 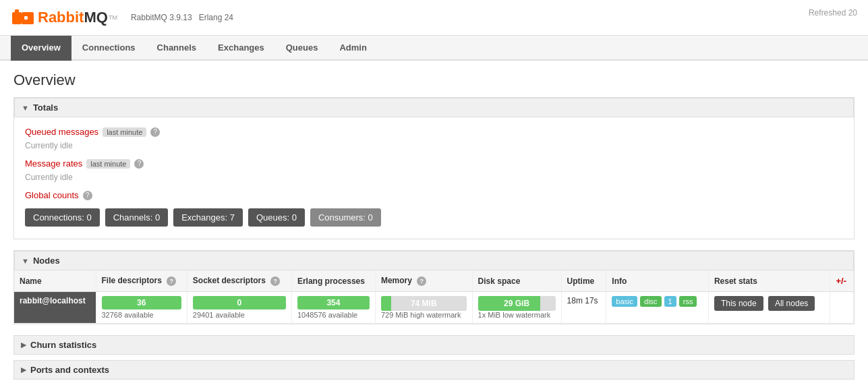 I want to click on badge-disc: disc, so click(x=651, y=301).